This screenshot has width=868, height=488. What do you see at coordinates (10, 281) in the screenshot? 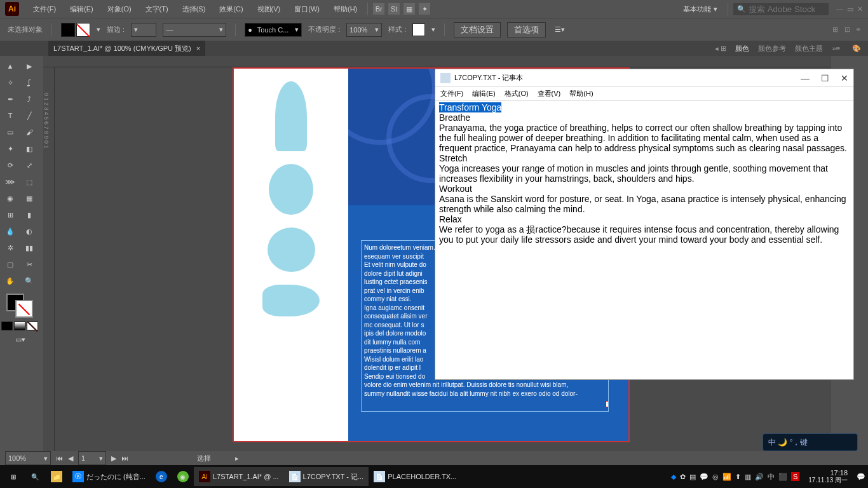
I see `hand-tool: ✋` at bounding box center [10, 281].